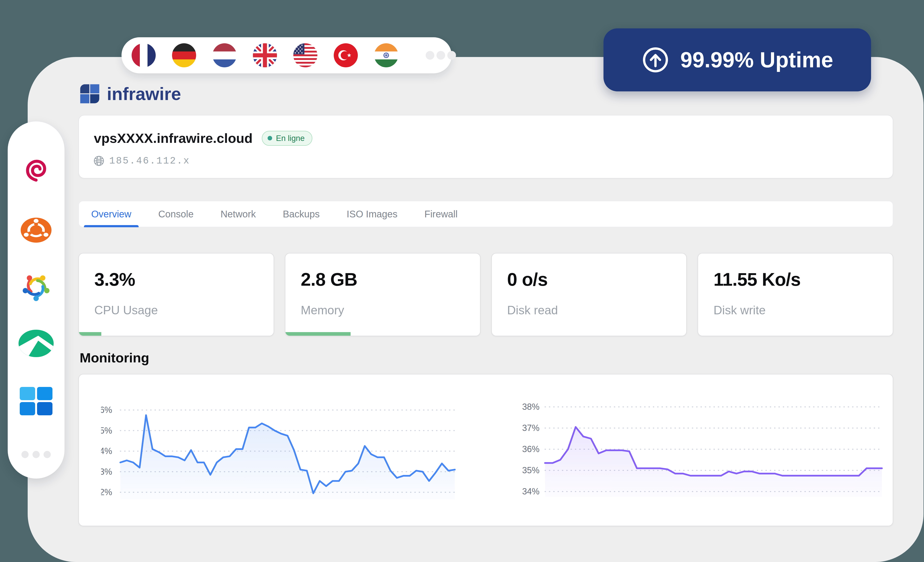 This screenshot has width=924, height=562. What do you see at coordinates (803, 310) in the screenshot?
I see `stat-label: Disk write` at bounding box center [803, 310].